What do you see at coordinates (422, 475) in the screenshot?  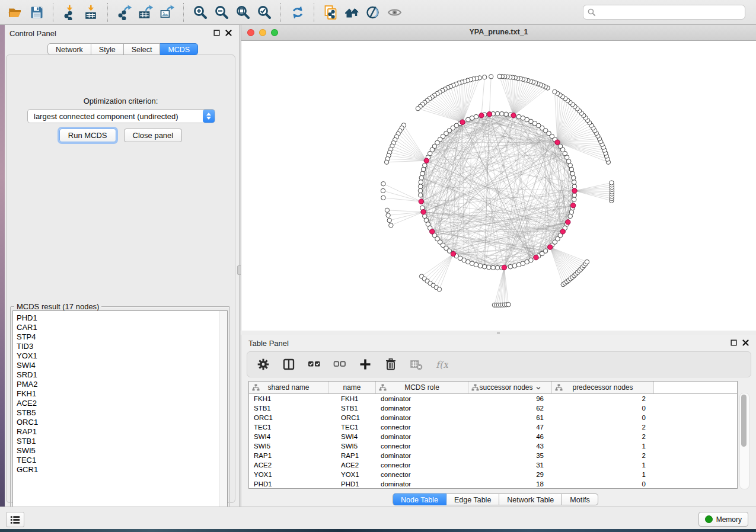 I see `cell-MCDS-role: connector` at bounding box center [422, 475].